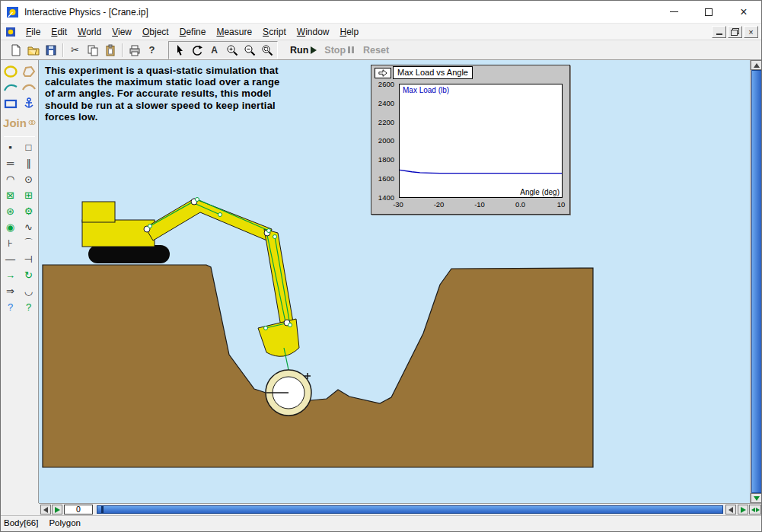 The width and height of the screenshot is (762, 532). Describe the element at coordinates (152, 50) in the screenshot. I see `help-button: ?` at that location.